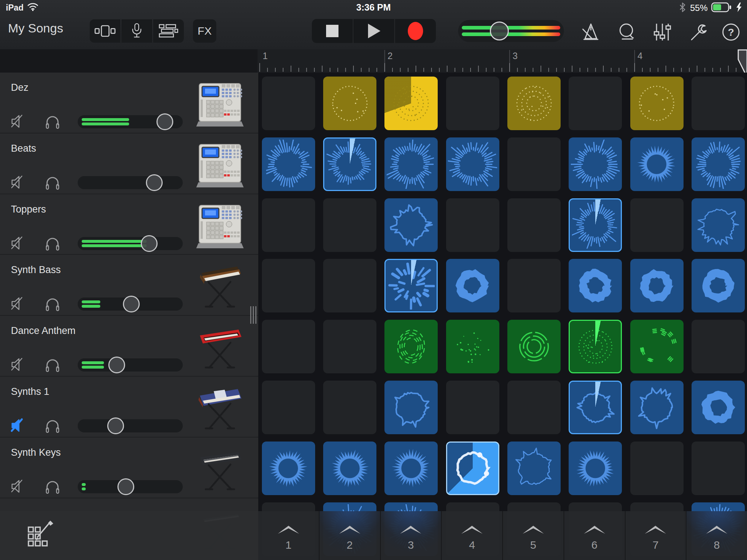 This screenshot has width=747, height=560. What do you see at coordinates (411, 536) in the screenshot?
I see `trigger-column-3: 3` at bounding box center [411, 536].